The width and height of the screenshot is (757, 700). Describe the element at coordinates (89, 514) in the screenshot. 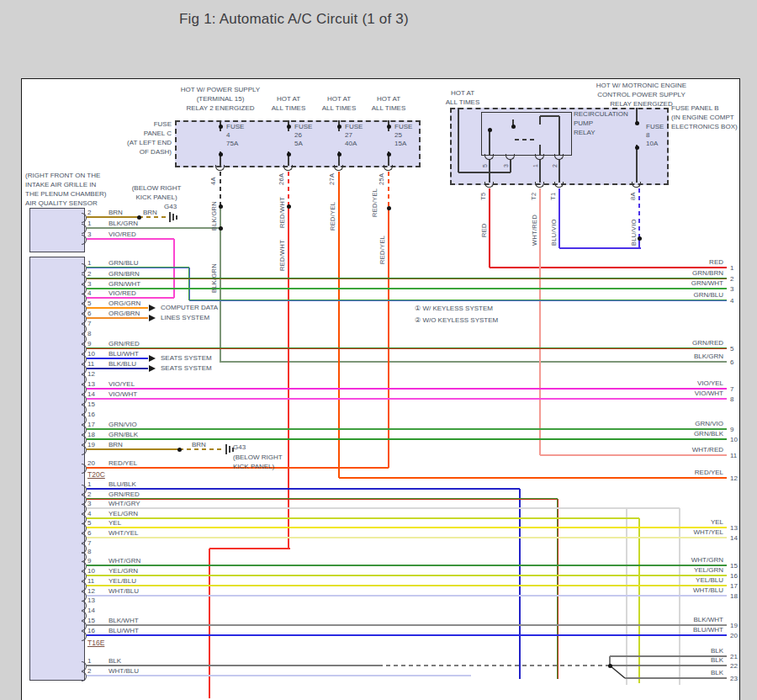

I see `pin-number: 4` at that location.